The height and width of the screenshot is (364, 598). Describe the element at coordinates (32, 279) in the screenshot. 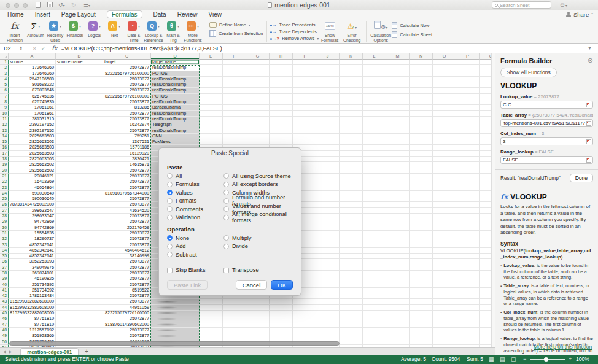

I see `cell: 46190825` at that location.